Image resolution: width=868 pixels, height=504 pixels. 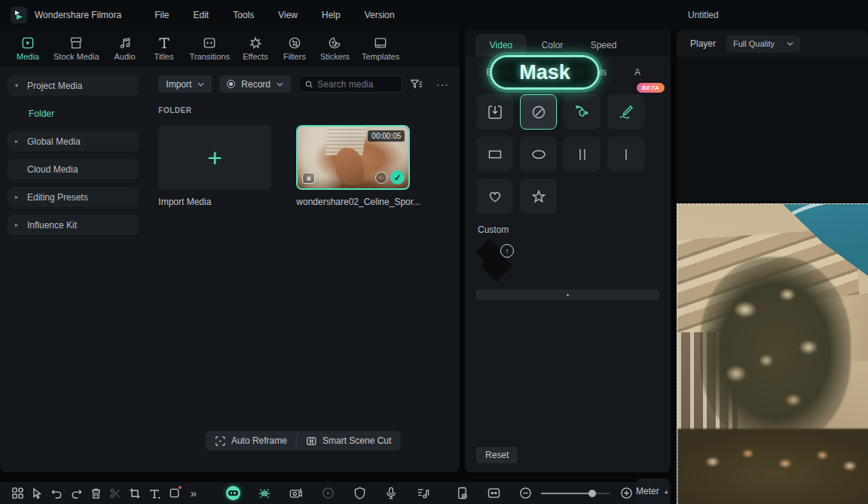 I want to click on collapse-bar: ▲, so click(x=568, y=295).